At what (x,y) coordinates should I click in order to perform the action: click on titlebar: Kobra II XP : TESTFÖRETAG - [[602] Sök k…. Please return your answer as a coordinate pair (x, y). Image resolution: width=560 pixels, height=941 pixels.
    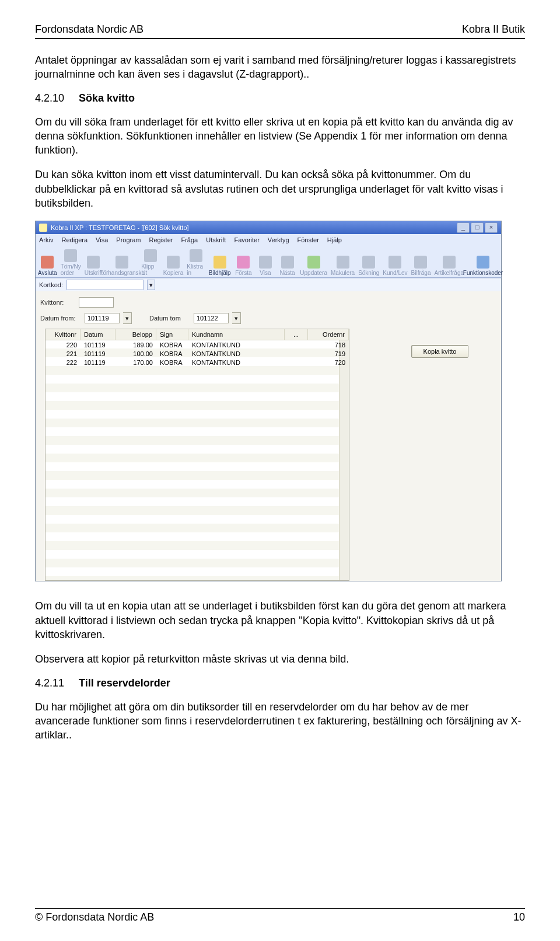
    Looking at the image, I should click on (268, 228).